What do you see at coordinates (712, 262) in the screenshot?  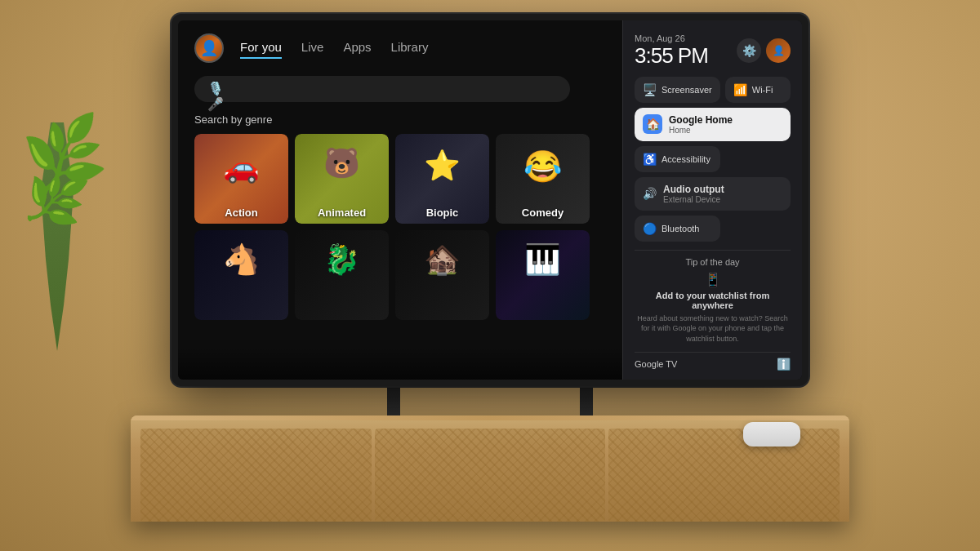 I see `tip-section-label: Tip of the day` at bounding box center [712, 262].